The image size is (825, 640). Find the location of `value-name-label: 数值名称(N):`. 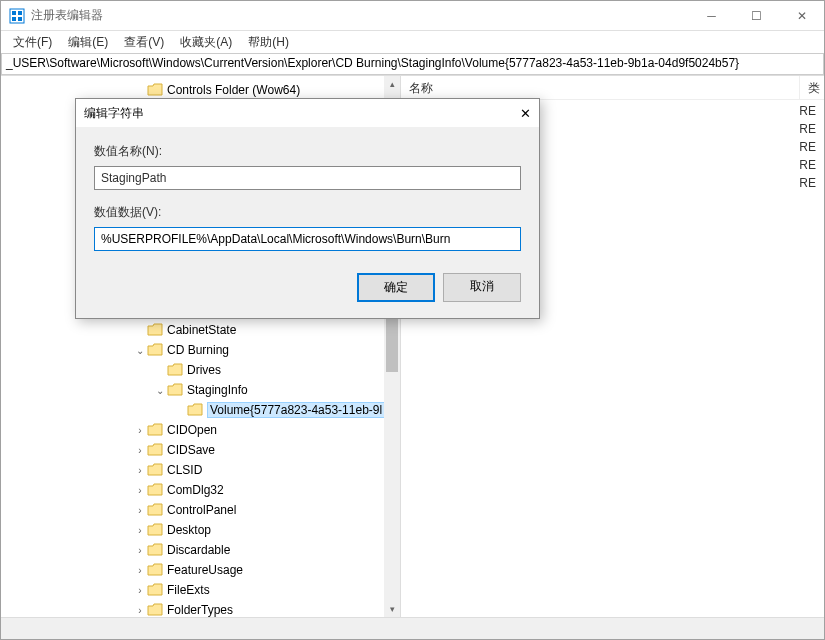

value-name-label: 数值名称(N): is located at coordinates (308, 152).